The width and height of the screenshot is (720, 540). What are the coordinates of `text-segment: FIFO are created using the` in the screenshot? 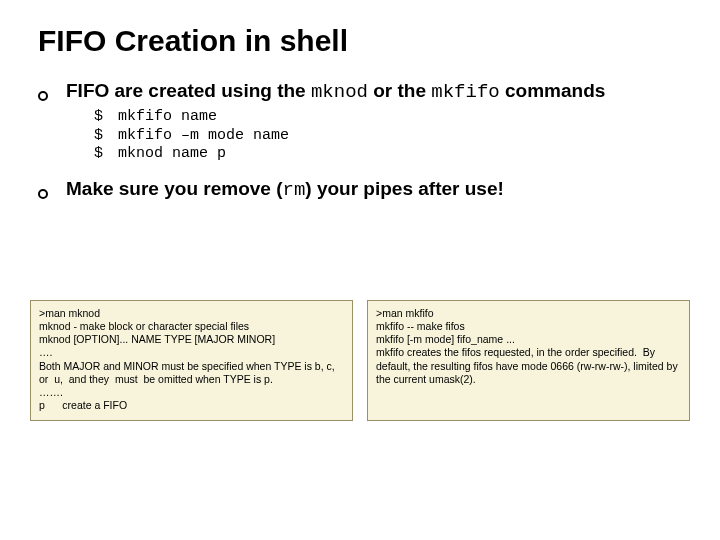 It's located at (188, 90).